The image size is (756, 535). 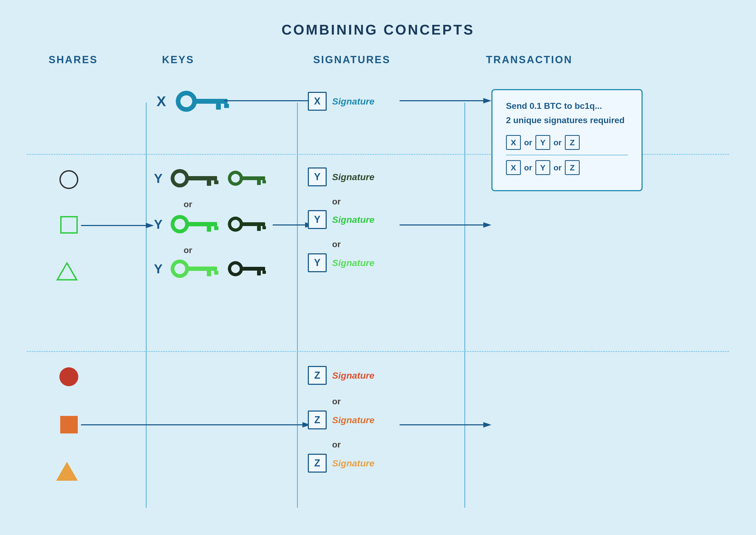 What do you see at coordinates (317, 177) in the screenshot?
I see `y1-sig-box: Y` at bounding box center [317, 177].